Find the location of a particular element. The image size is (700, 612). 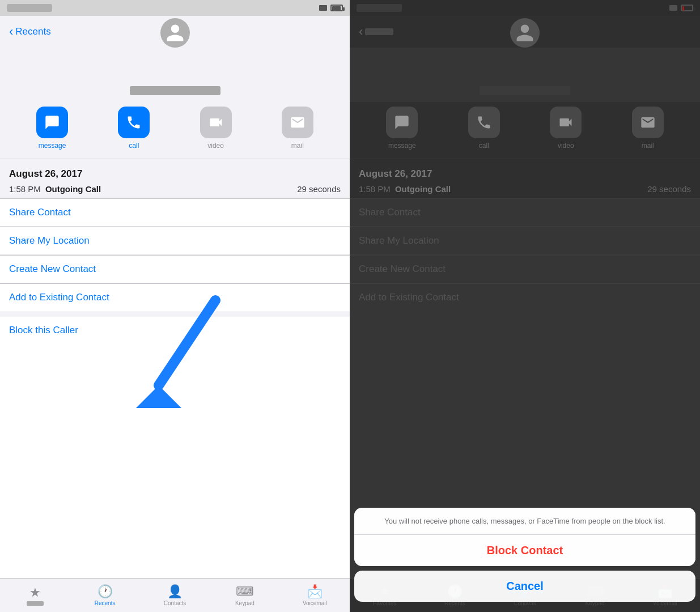

cancel-button: Cancel is located at coordinates (525, 586).